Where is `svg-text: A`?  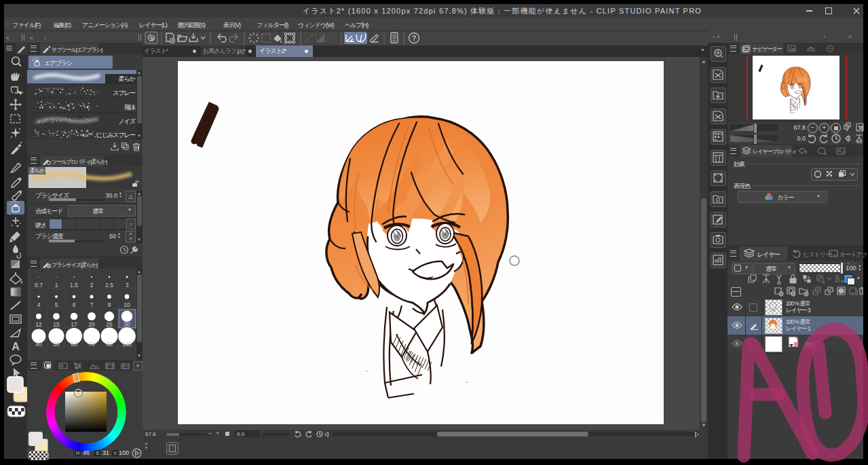 svg-text: A is located at coordinates (16, 346).